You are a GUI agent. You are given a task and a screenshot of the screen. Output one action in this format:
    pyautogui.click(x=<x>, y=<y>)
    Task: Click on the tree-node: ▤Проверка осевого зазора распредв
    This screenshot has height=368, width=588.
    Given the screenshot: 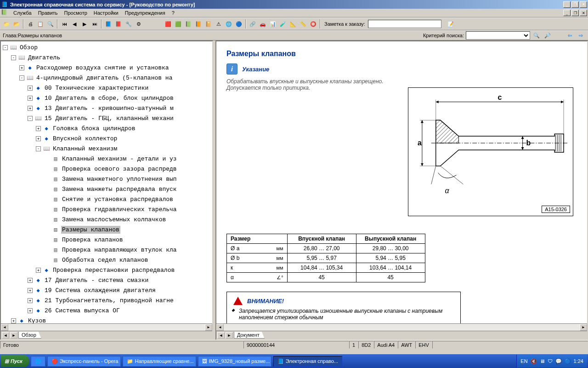 What is the action you would take?
    pyautogui.click(x=107, y=169)
    